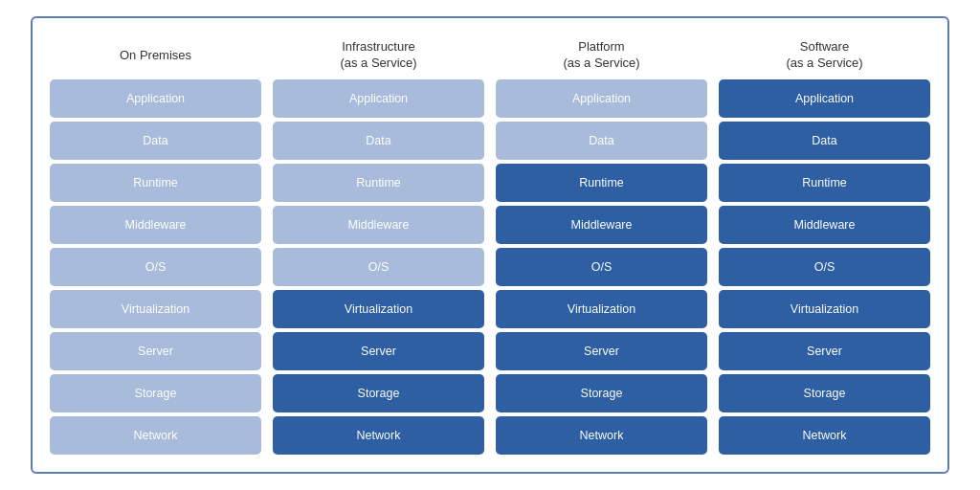 The height and width of the screenshot is (490, 980). Describe the element at coordinates (379, 225) in the screenshot. I see `cell-iaas-3: Middleware` at that location.